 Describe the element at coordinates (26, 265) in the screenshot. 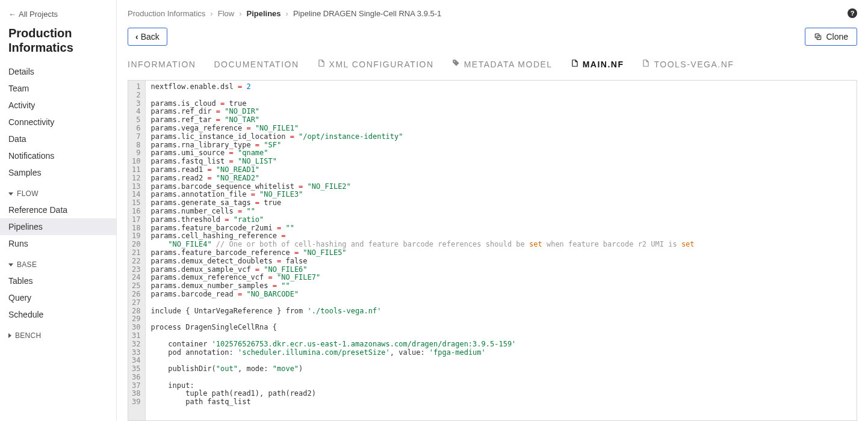

I see `sidebar-group-label: BASE` at that location.